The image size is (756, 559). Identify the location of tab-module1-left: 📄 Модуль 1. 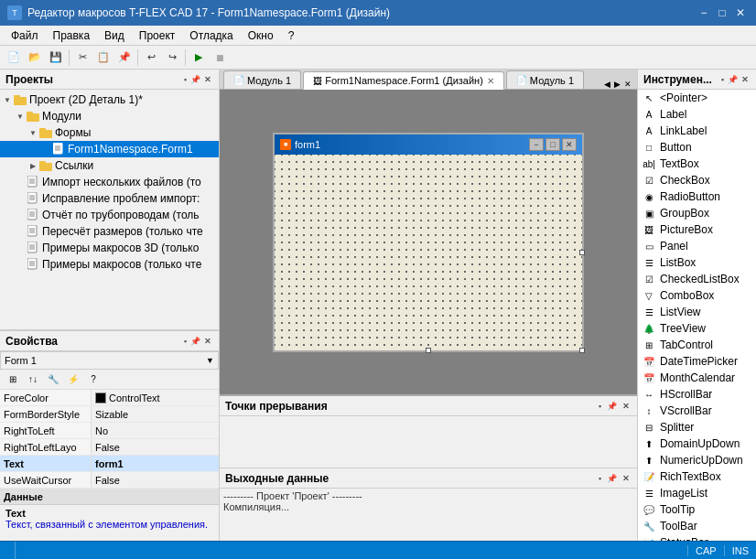
(262, 80).